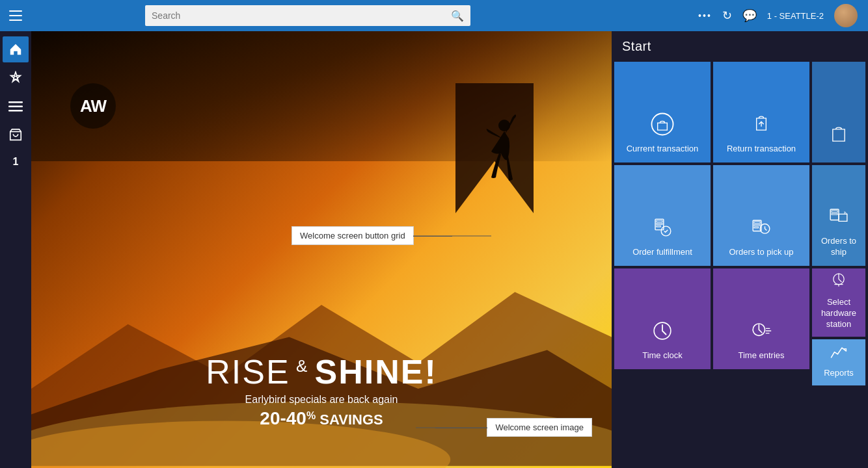 This screenshot has height=468, width=868. I want to click on tile-time-entries: Time entries, so click(761, 318).